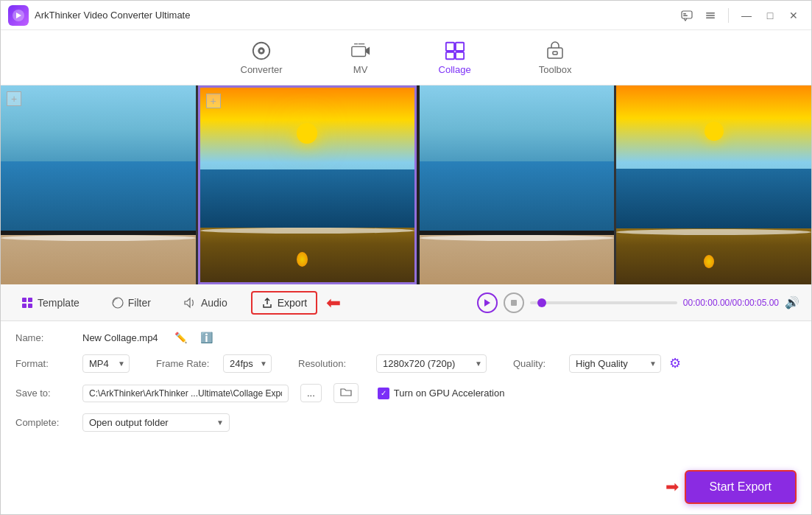 This screenshot has width=812, height=515. I want to click on edit-name-icon: ✏️, so click(181, 337).